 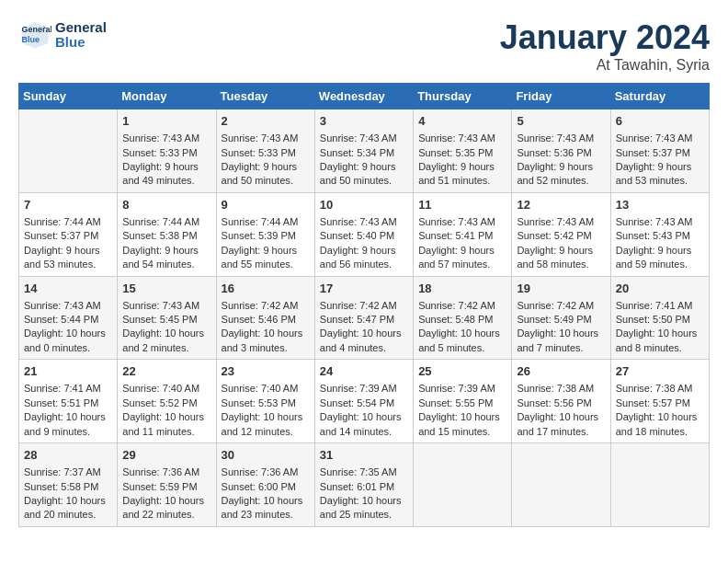 What do you see at coordinates (364, 121) in the screenshot?
I see `day-number: 3` at bounding box center [364, 121].